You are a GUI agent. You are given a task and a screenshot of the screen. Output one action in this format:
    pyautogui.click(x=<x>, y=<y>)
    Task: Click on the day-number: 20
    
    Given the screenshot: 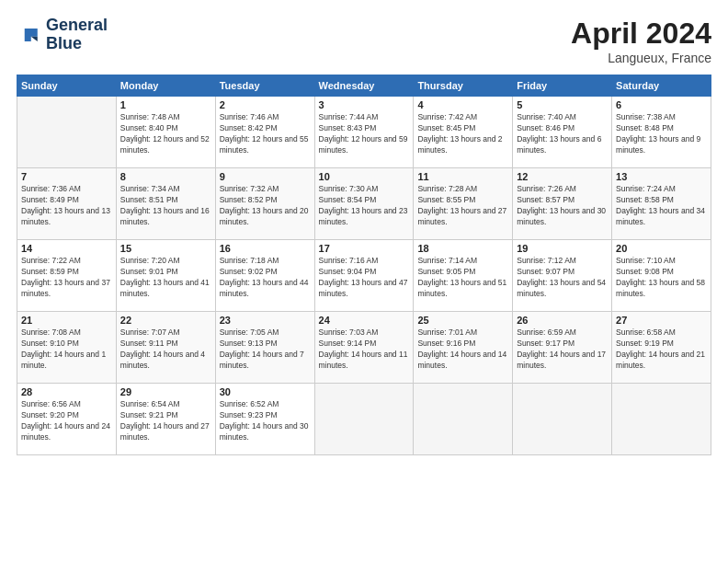 What is the action you would take?
    pyautogui.click(x=662, y=248)
    